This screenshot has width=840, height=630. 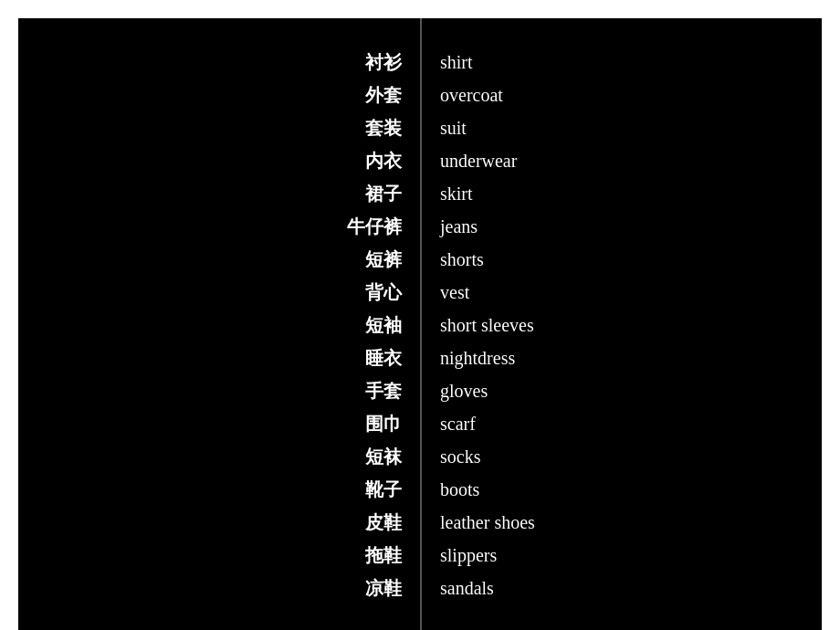 I want to click on english-word-11: scarf, so click(x=458, y=424).